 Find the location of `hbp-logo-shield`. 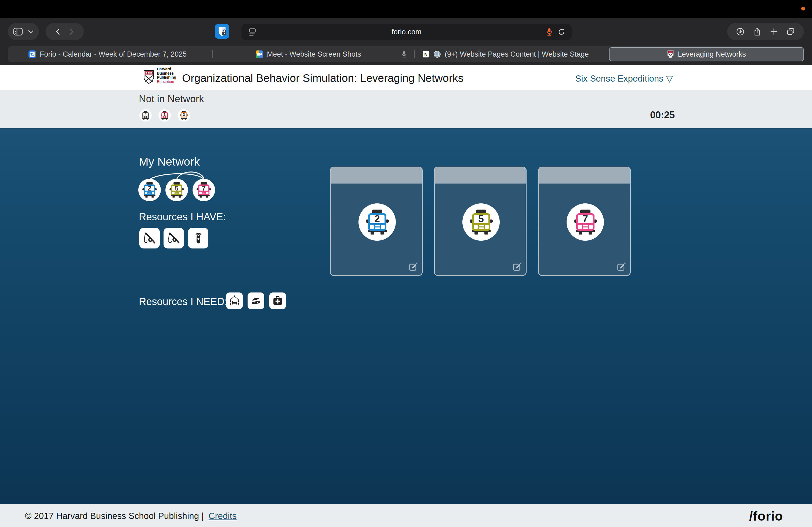

hbp-logo-shield is located at coordinates (149, 77).